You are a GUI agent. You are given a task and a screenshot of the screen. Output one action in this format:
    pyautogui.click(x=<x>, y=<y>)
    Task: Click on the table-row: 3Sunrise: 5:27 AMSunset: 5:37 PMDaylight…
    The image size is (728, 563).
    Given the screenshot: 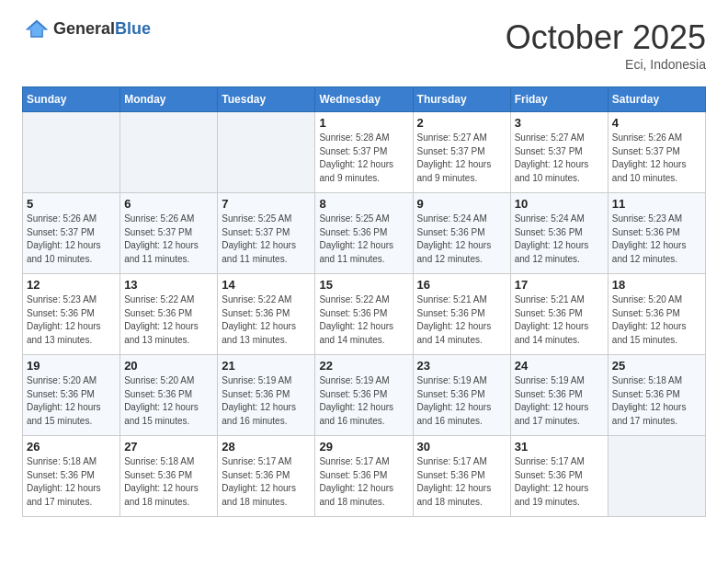 What is the action you would take?
    pyautogui.click(x=559, y=153)
    